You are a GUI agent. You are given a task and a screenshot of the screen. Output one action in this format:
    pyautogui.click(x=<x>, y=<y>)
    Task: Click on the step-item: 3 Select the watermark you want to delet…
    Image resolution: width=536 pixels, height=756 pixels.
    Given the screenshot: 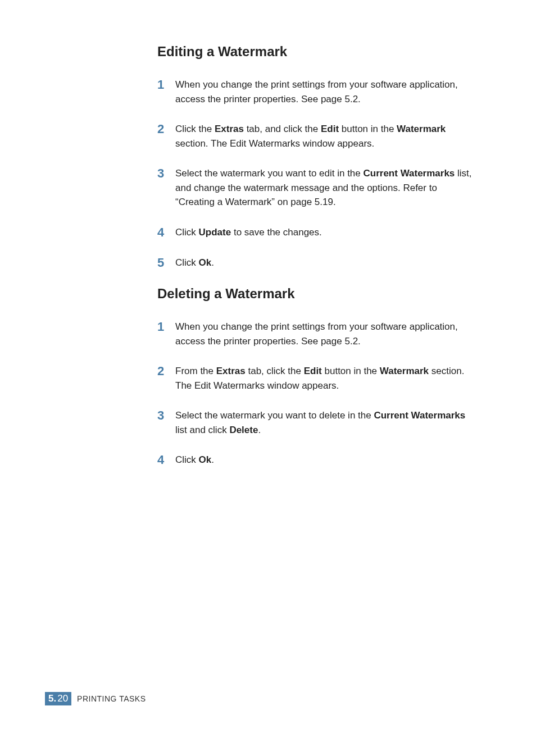 What is the action you would take?
    pyautogui.click(x=316, y=422)
    